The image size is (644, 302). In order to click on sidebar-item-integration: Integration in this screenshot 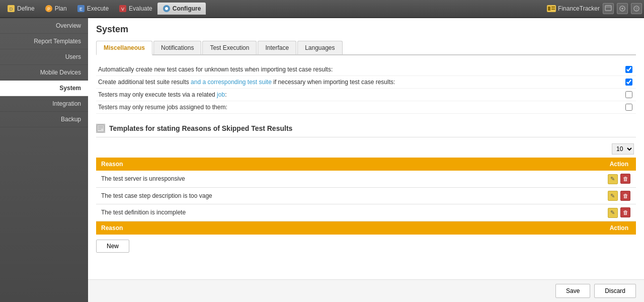, I will do `click(44, 104)`.